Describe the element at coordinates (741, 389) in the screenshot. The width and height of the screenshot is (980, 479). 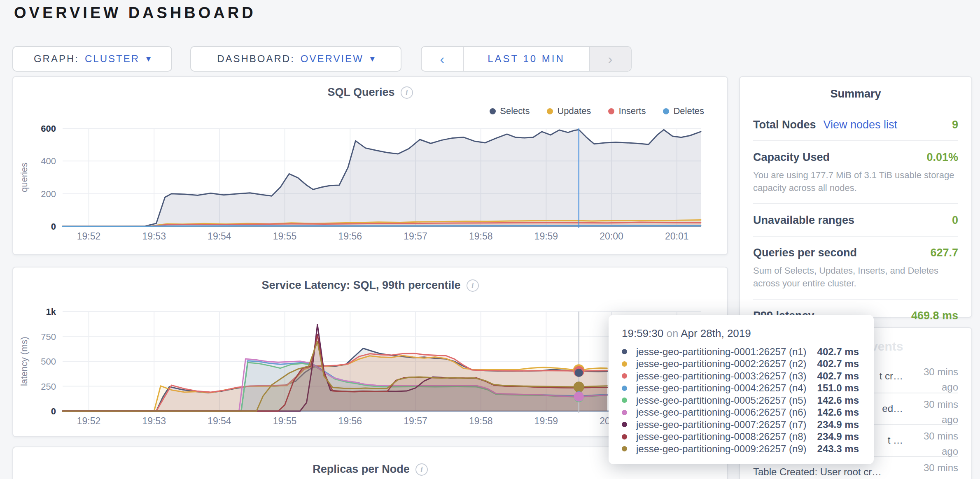
I see `chart-hover-tooltip: 19:59:30 on Apr 28th, 2019 jesse-geo-par…` at that location.